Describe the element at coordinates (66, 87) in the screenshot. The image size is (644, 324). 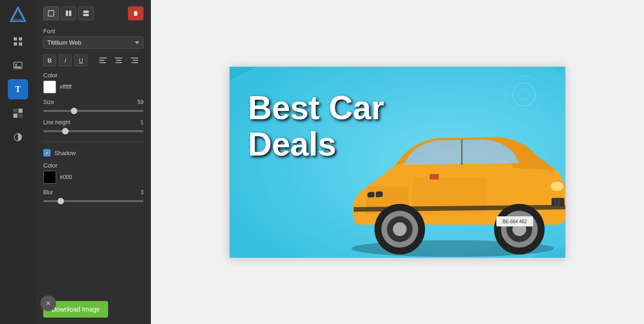
I see `text-color-value: #ffffff` at that location.